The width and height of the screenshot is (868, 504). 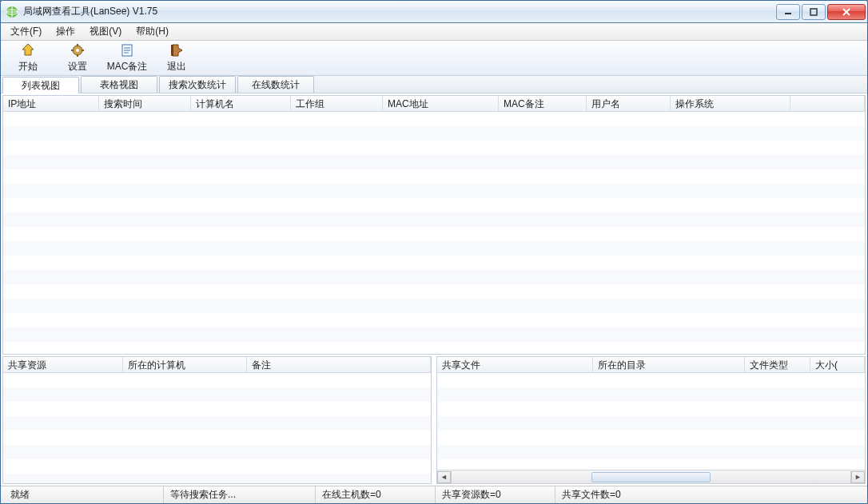 What do you see at coordinates (276, 85) in the screenshot?
I see `tab-online-stats: 在线数统计` at bounding box center [276, 85].